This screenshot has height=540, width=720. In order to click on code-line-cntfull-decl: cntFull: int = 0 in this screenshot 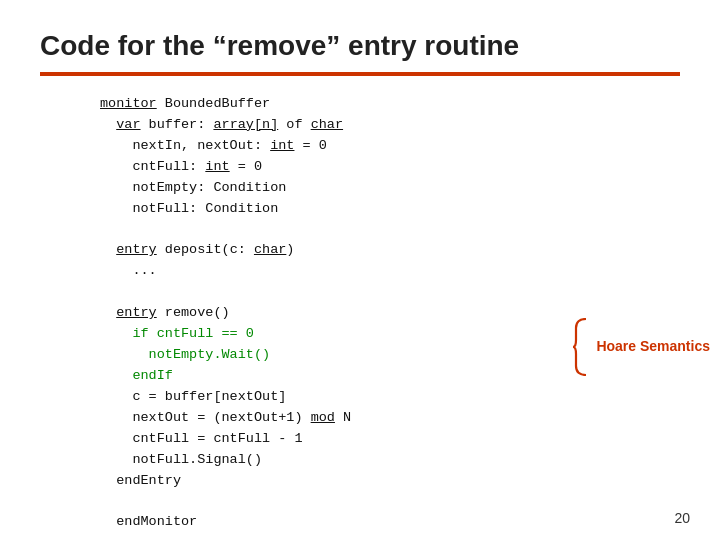, I will do `click(390, 168)`.